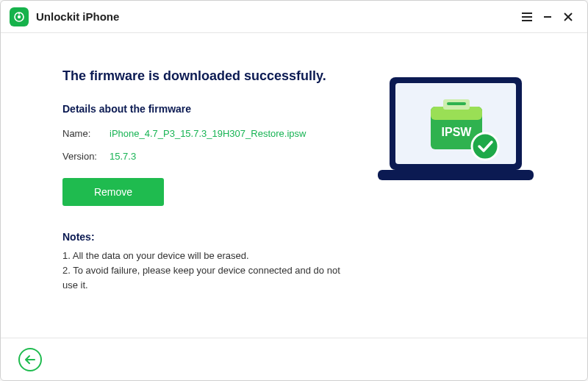 This screenshot has width=588, height=381. Describe the element at coordinates (202, 109) in the screenshot. I see `details-heading: Details about the firmware` at that location.